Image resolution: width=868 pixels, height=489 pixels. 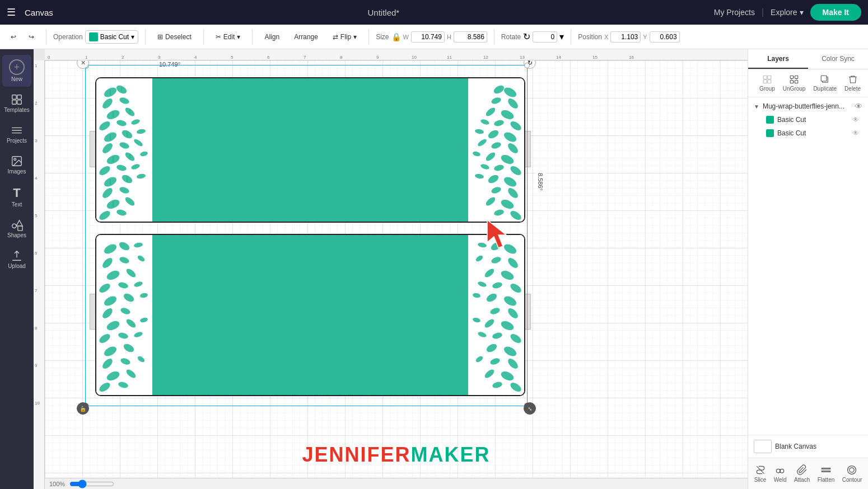 I want to click on ruler-tick-4: 4, so click(x=195, y=57).